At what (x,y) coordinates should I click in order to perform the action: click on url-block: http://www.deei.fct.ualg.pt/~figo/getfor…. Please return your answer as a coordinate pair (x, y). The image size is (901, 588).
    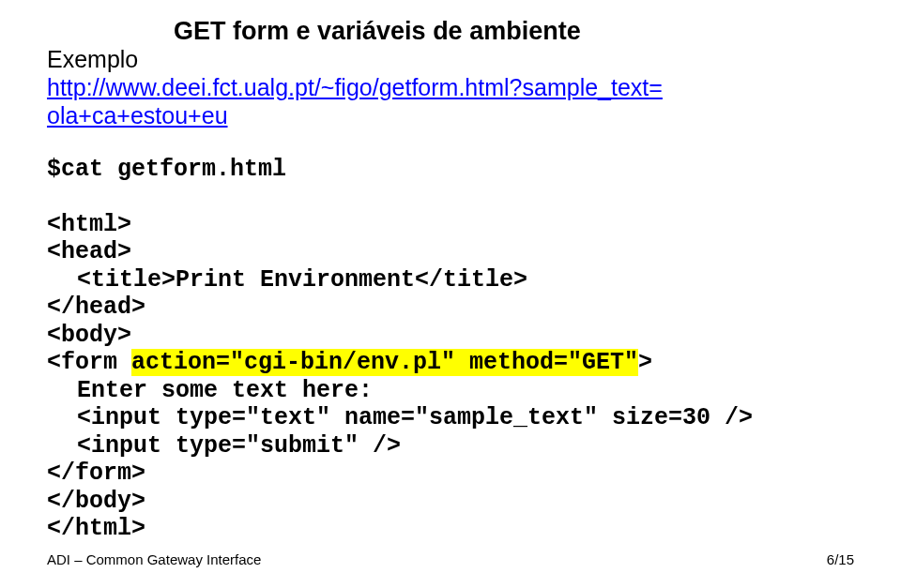
    Looking at the image, I should click on (450, 101).